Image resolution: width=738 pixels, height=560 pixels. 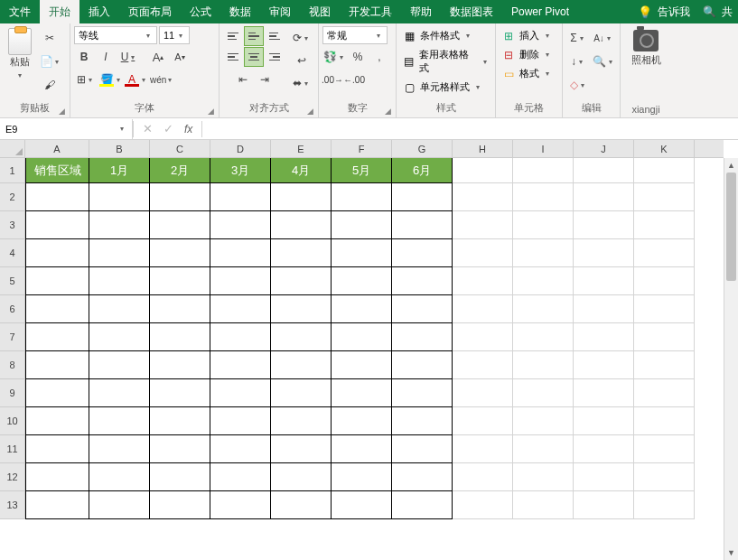 I want to click on cell-B1: 1月, so click(x=119, y=171).